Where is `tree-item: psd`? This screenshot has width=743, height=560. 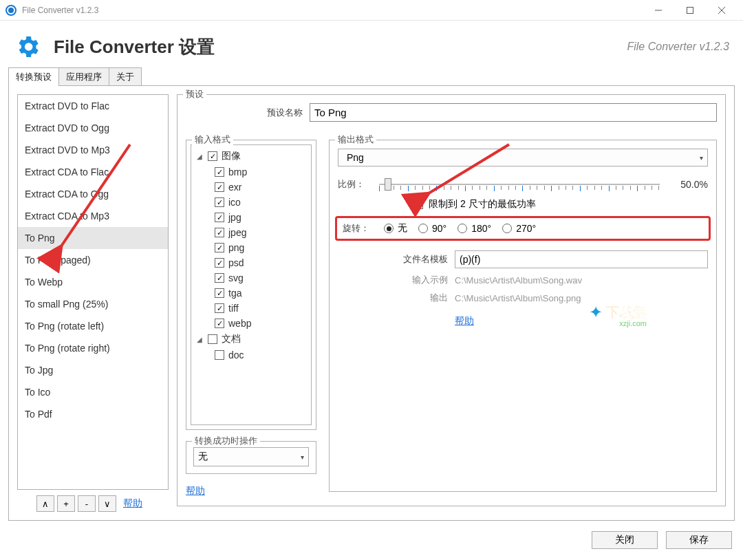
tree-item: psd is located at coordinates (251, 263).